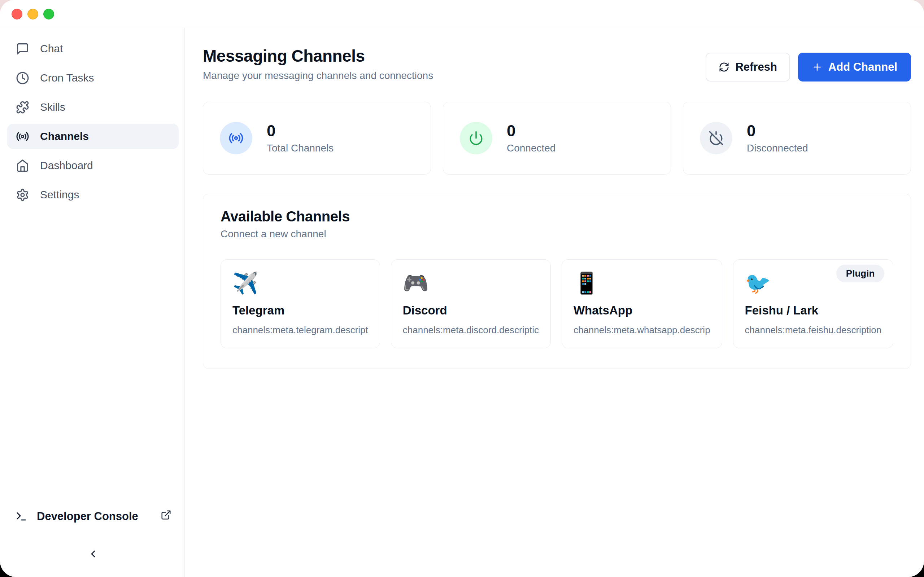 This screenshot has width=924, height=577. I want to click on sidebar-item-dashboard: Dashboard, so click(93, 166).